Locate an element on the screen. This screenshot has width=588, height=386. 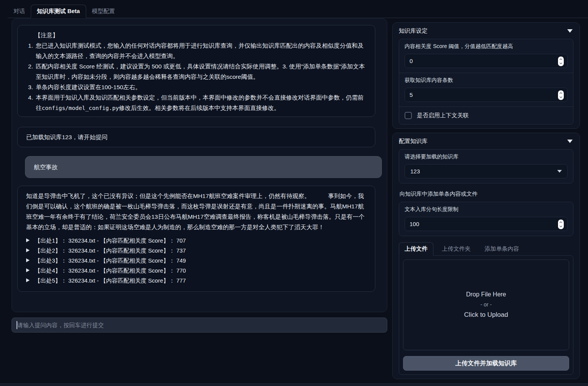
context-link-checkbox-row: 是否启用上下文关联 is located at coordinates (486, 115).